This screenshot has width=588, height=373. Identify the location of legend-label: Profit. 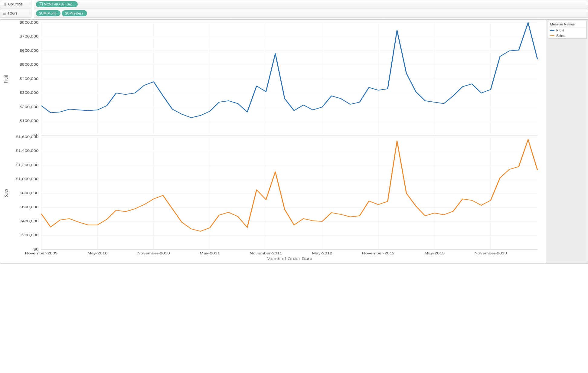
(560, 30).